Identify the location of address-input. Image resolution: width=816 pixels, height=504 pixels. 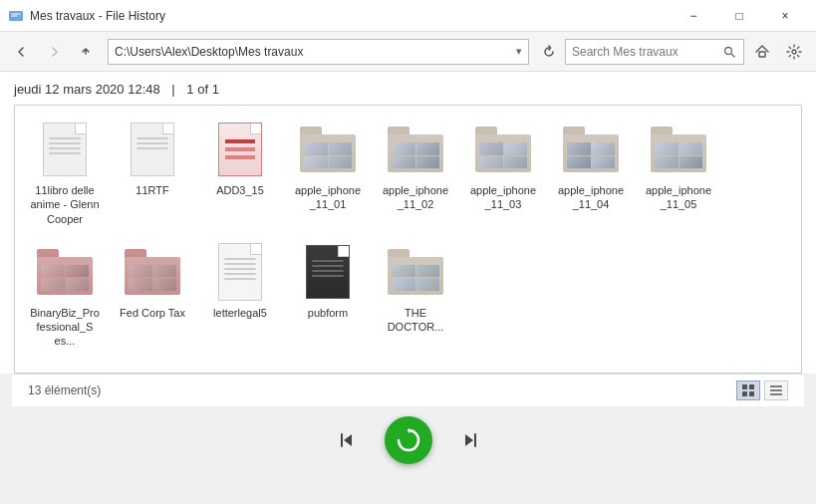
(315, 52).